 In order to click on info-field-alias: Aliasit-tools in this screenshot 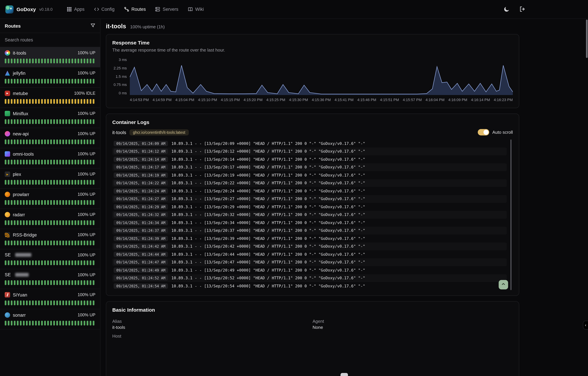, I will do `click(213, 324)`.